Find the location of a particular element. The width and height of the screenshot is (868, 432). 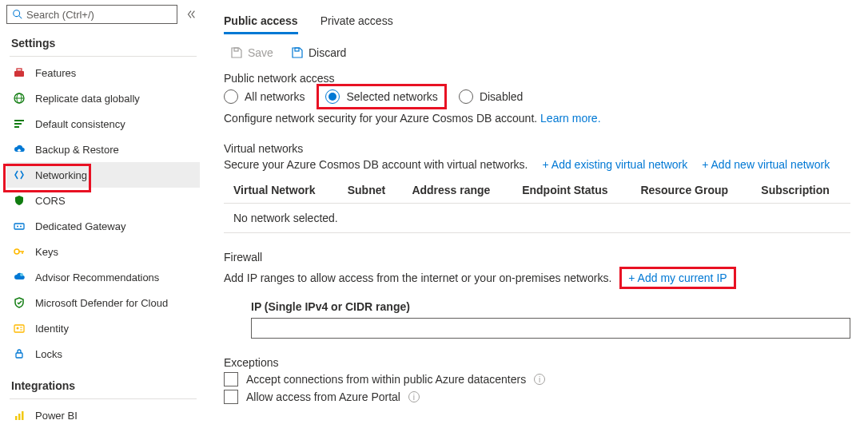

tab-public-access: Public access is located at coordinates (261, 22).